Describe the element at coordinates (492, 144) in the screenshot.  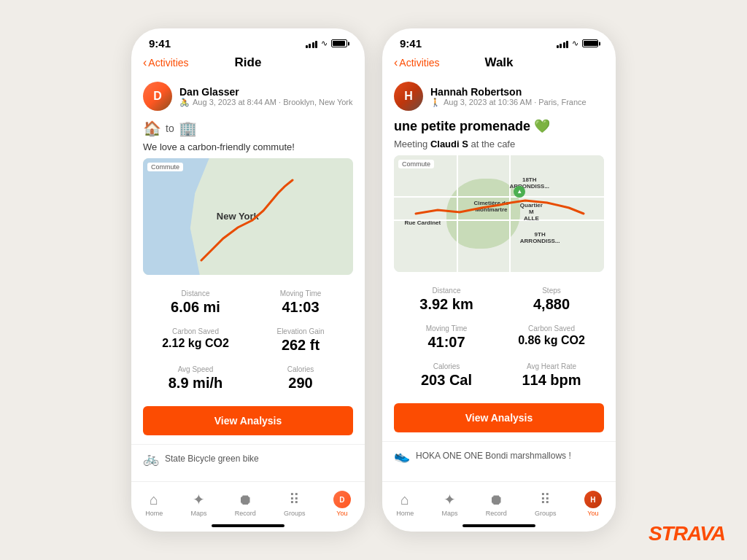
I see `subtitle-post-2: at the cafe` at that location.